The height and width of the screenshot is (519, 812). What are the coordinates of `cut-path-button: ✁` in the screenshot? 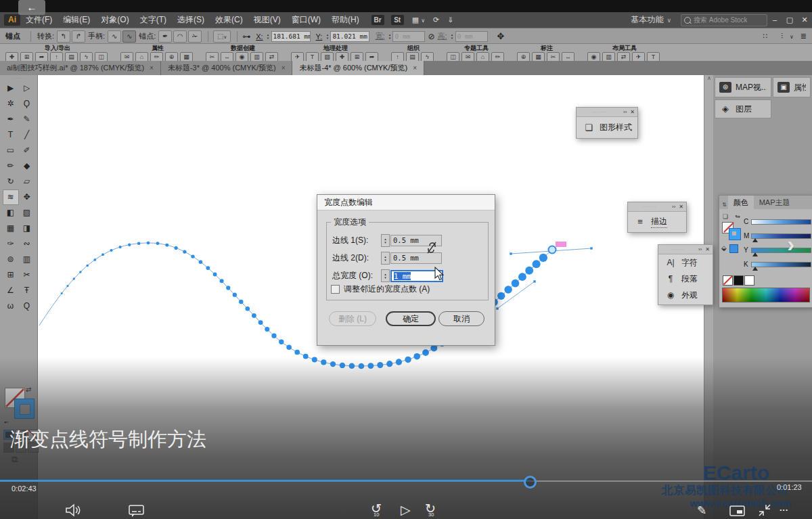 It's located at (195, 37).